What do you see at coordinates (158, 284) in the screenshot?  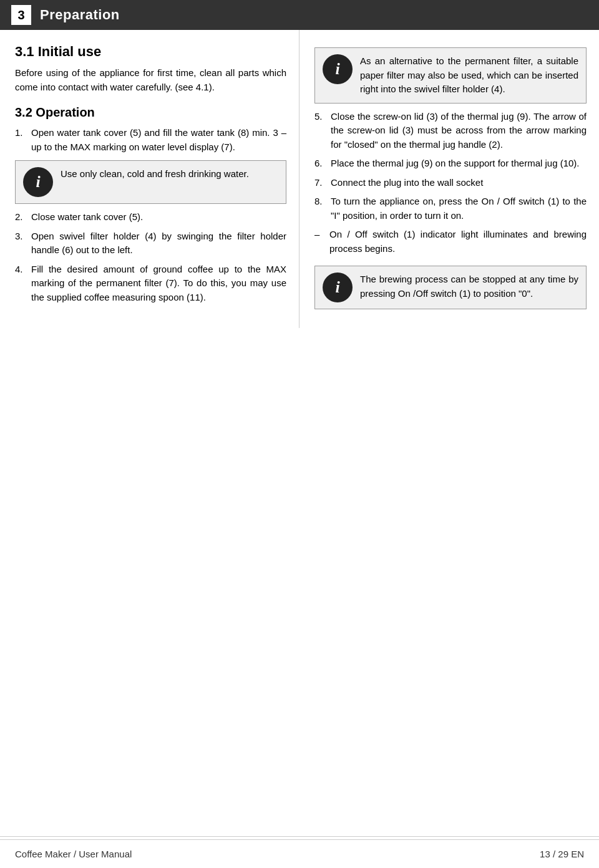 I see `step-4-text: Fill the desired amount of ground coffee…` at bounding box center [158, 284].